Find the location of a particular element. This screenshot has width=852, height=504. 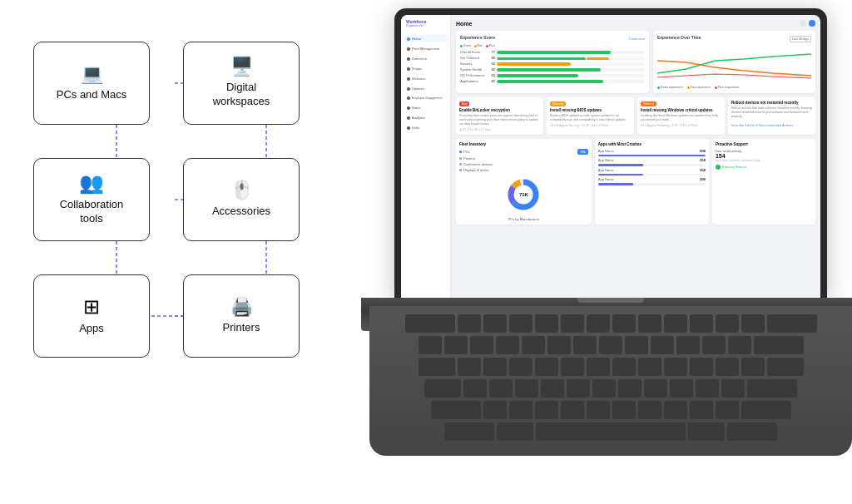

nav-fleet: Fleet Management is located at coordinates (426, 48).